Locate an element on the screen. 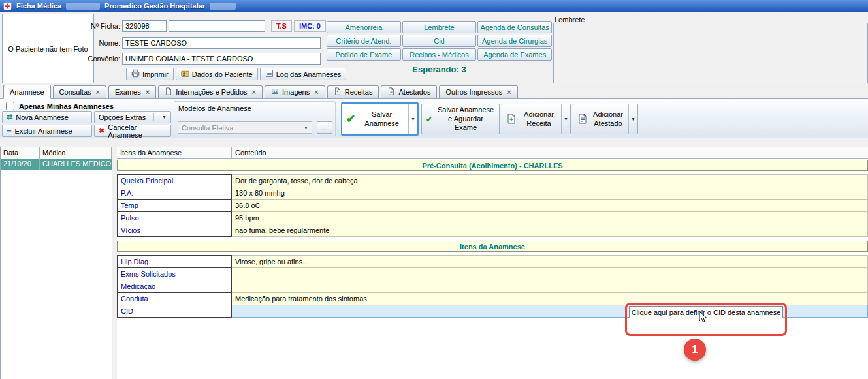 This screenshot has width=868, height=379. tab-label: Consultas is located at coordinates (76, 92).